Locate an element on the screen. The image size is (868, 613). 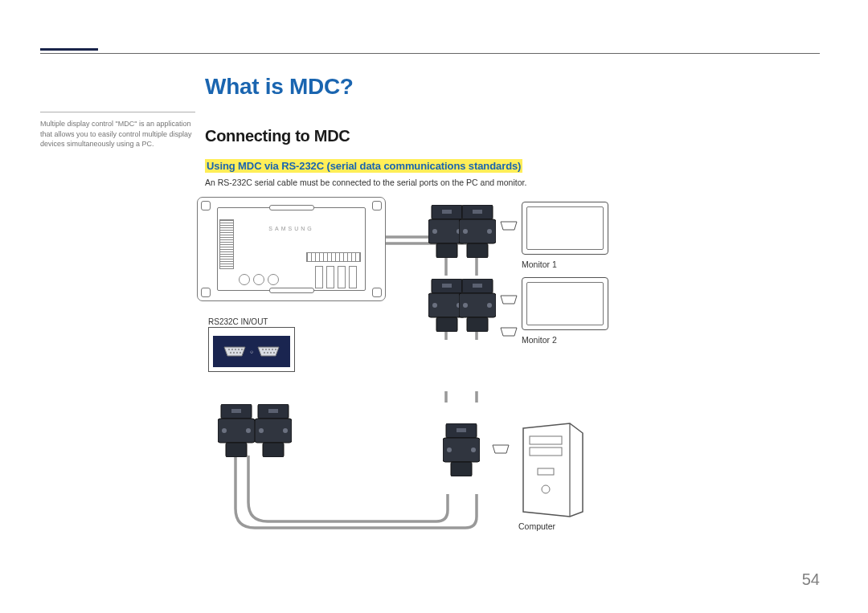
panel-inner-plate: SAMSUNG is located at coordinates (291, 249).